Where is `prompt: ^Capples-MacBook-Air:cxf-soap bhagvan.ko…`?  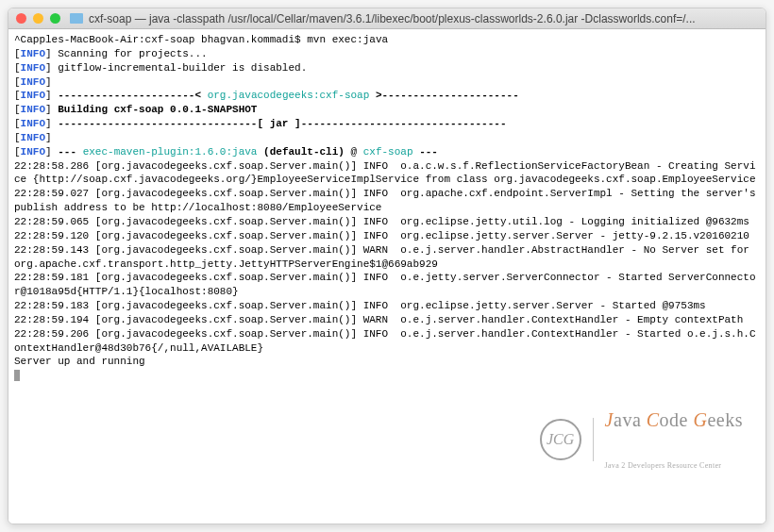
prompt: ^Capples-MacBook-Air:cxf-soap bhagvan.ko… is located at coordinates (160, 40).